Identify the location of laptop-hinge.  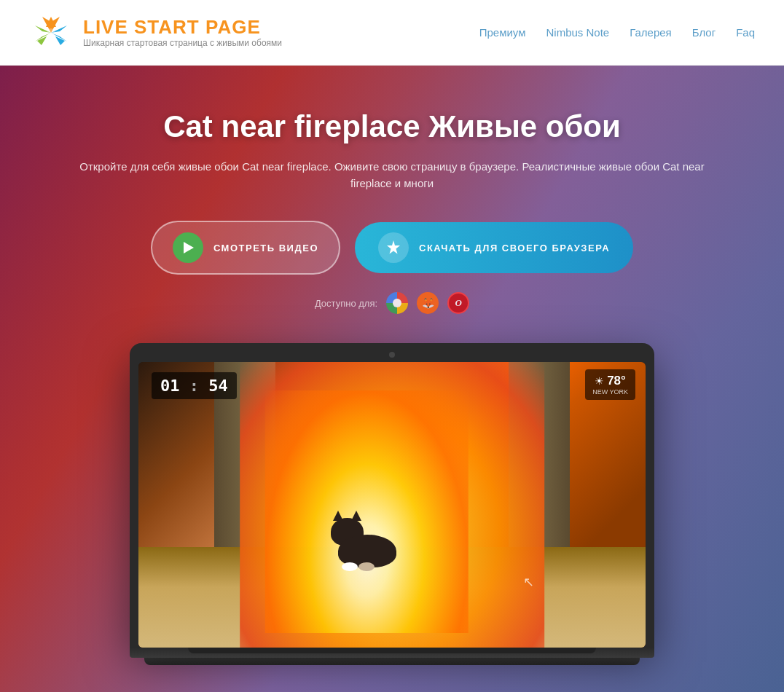
(392, 650).